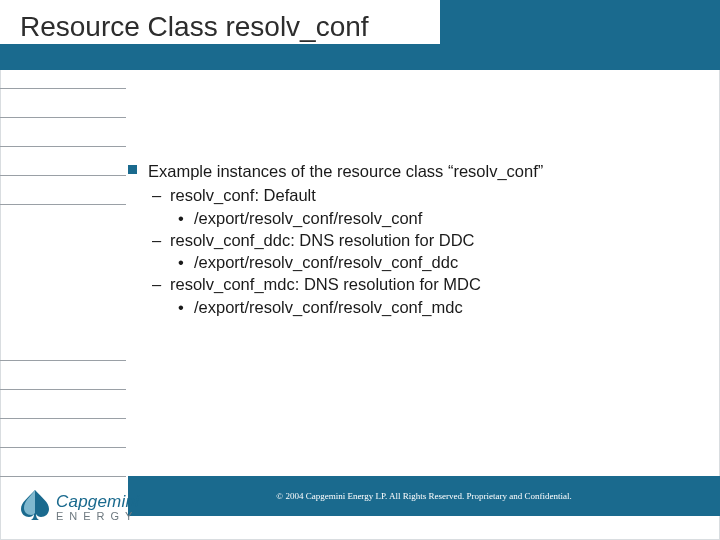 This screenshot has width=720, height=540. Describe the element at coordinates (98, 516) in the screenshot. I see `brand-division: ENERGY` at that location.